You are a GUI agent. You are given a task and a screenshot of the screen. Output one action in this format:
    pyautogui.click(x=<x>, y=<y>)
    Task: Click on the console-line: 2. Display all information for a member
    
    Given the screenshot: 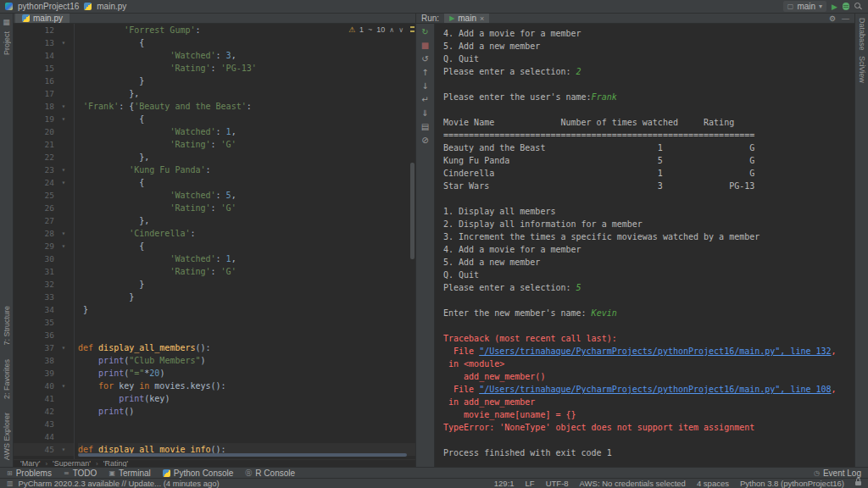 What is the action you would take?
    pyautogui.click(x=649, y=224)
    